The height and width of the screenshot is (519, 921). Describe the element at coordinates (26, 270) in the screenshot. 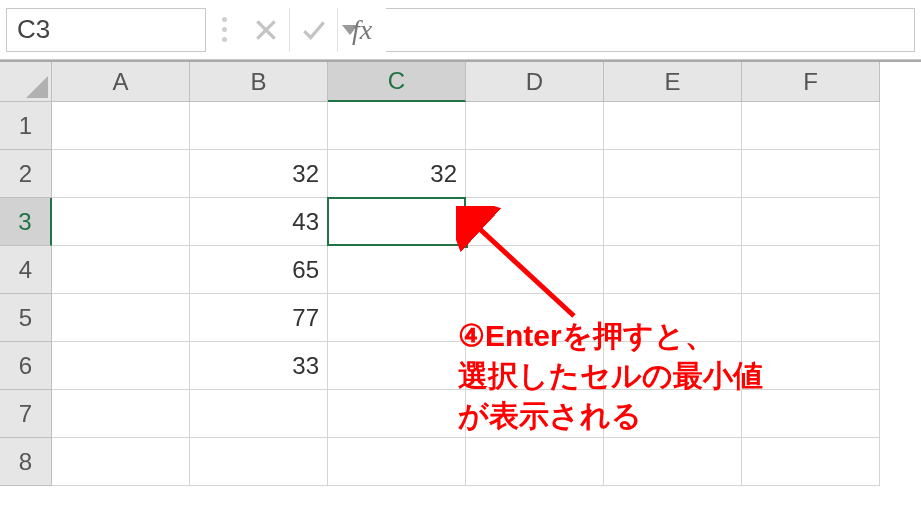

I see `row-header: 4` at that location.